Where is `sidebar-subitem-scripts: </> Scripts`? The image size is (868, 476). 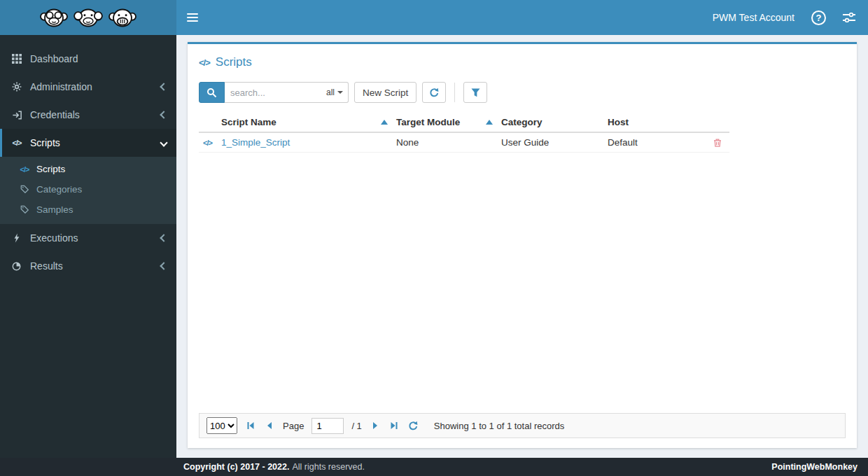
sidebar-subitem-scripts: </> Scripts is located at coordinates (88, 169).